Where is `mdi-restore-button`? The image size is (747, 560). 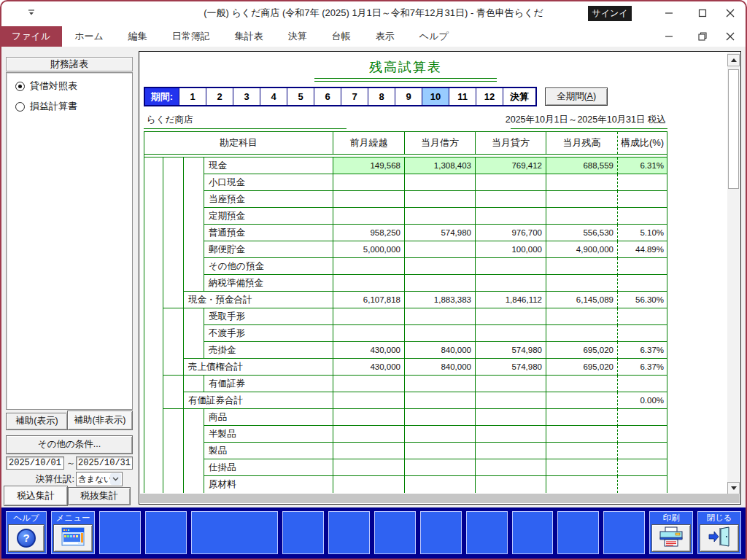 mdi-restore-button is located at coordinates (703, 36).